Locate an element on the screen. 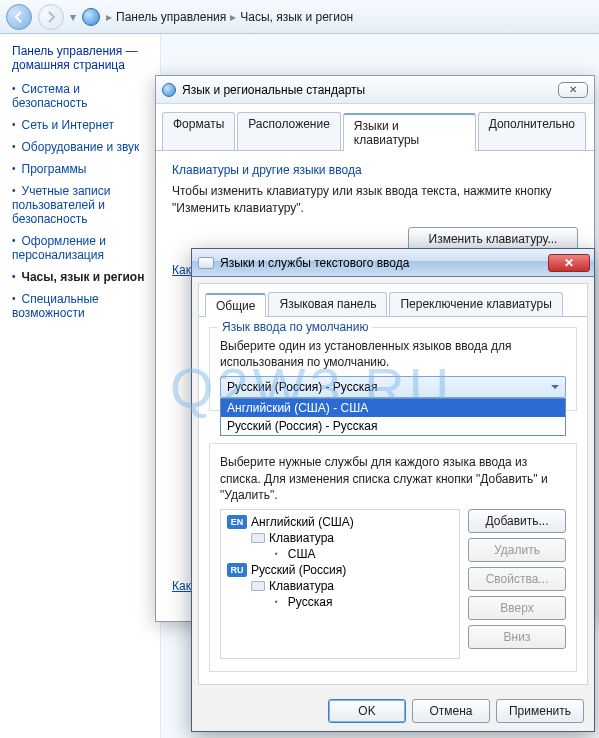 Image resolution: width=599 pixels, height=738 pixels. tree-layout-node: Русская is located at coordinates (340, 602).